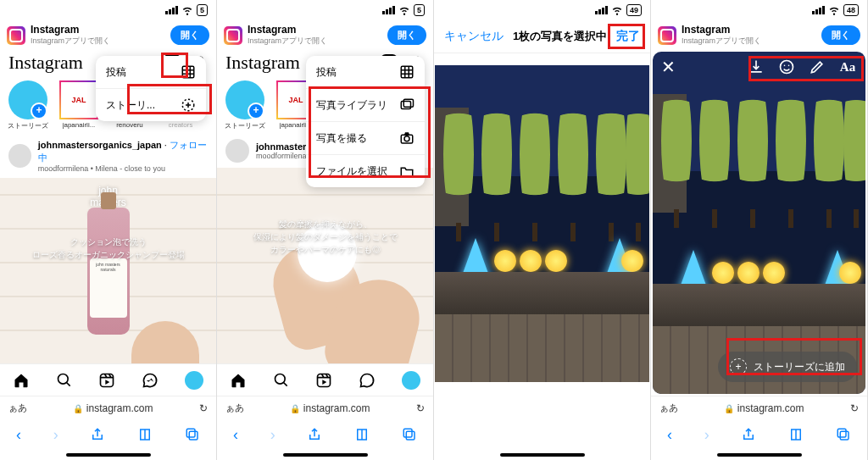 This screenshot has height=460, width=868. I want to click on post-audio: moodformilena • Milena - close to you, so click(123, 169).